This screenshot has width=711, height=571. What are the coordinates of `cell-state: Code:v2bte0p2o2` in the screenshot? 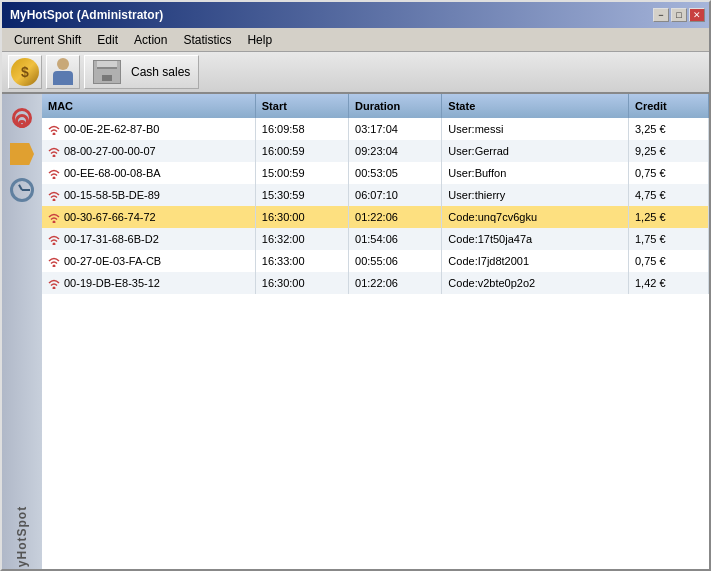 It's located at (536, 283).